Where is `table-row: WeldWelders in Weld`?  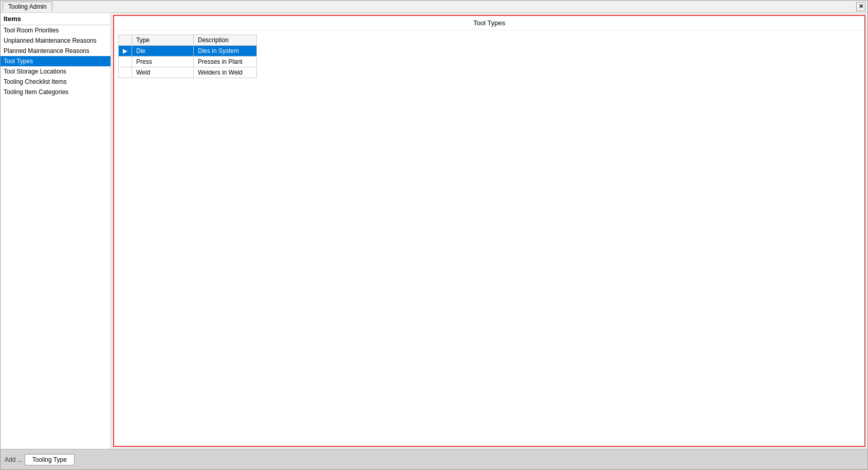 table-row: WeldWelders in Weld is located at coordinates (188, 73).